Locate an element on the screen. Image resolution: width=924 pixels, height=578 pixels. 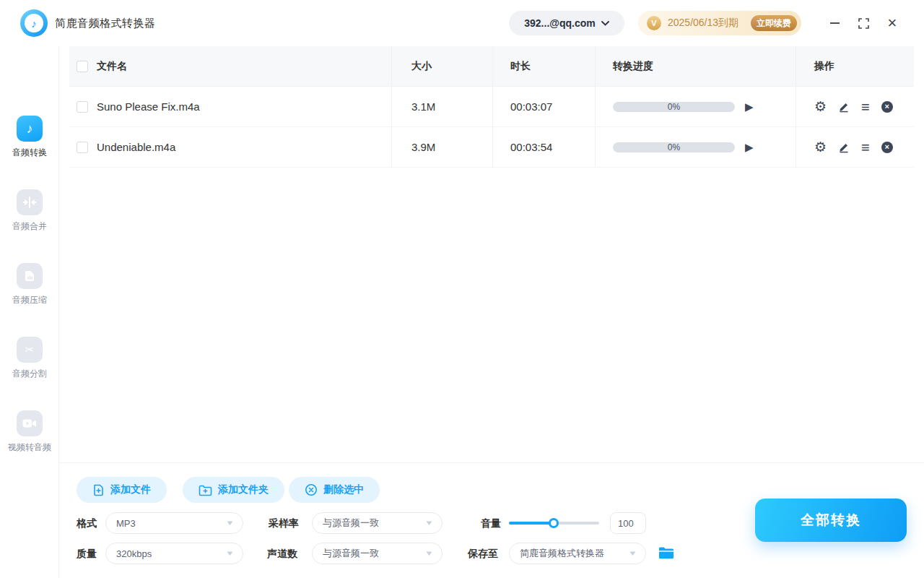
col-duration: 时长 is located at coordinates (520, 66).